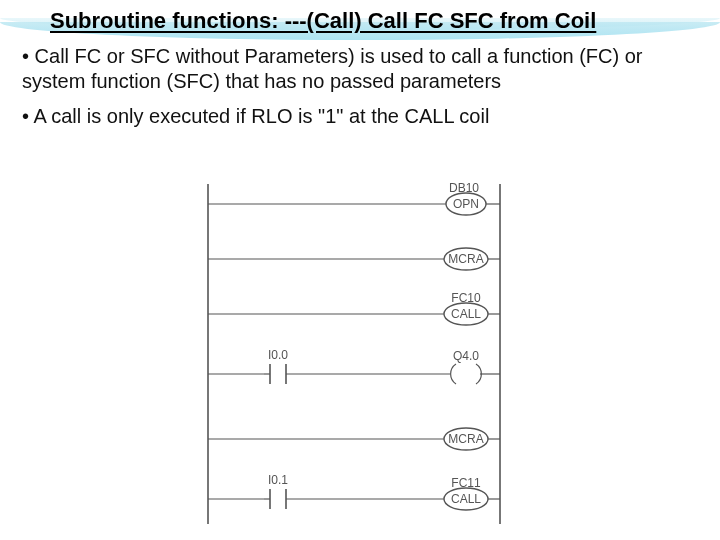 This screenshot has height=540, width=720. What do you see at coordinates (354, 492) in the screenshot?
I see `rung-6: I0.1 FC11 CALL` at bounding box center [354, 492].